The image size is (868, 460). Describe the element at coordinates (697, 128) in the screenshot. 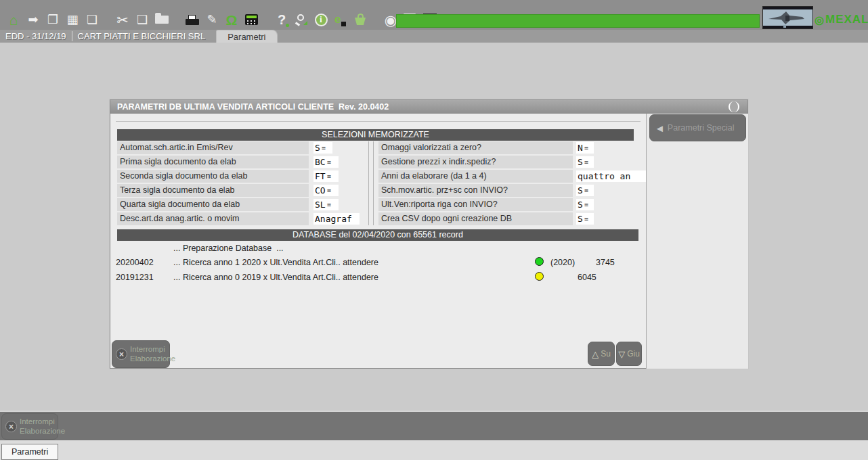

I see `parametri-special-button: ◄ Parametri Special` at that location.